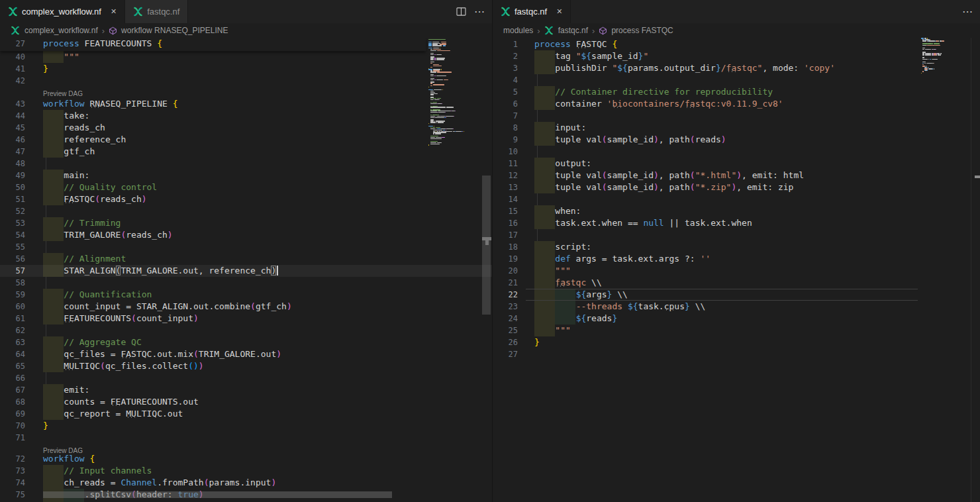 The width and height of the screenshot is (980, 502). What do you see at coordinates (246, 271) in the screenshot?
I see `code-line: 57 STAR_ALIGN(TRIM_GALORE.out, reference…` at bounding box center [246, 271].